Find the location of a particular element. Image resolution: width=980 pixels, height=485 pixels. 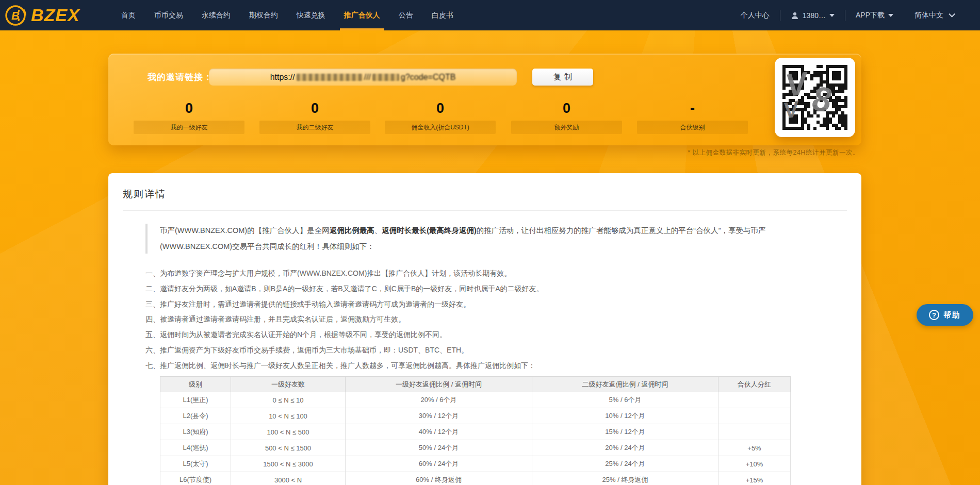

table-cell: 20% / 24个月 is located at coordinates (625, 448).